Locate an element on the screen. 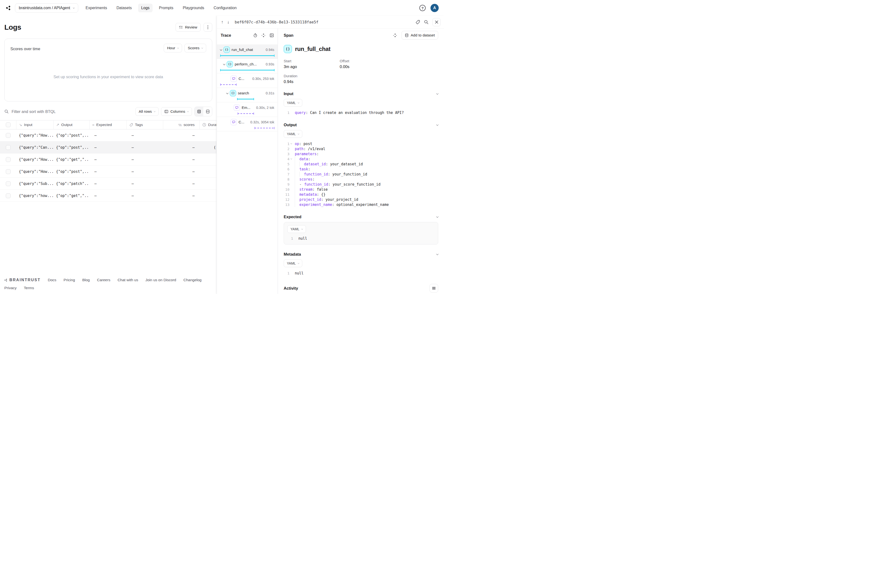 This screenshot has height=588, width=888. trace-node-completion-2: C... 0.32s, 3054 tok is located at coordinates (247, 124).